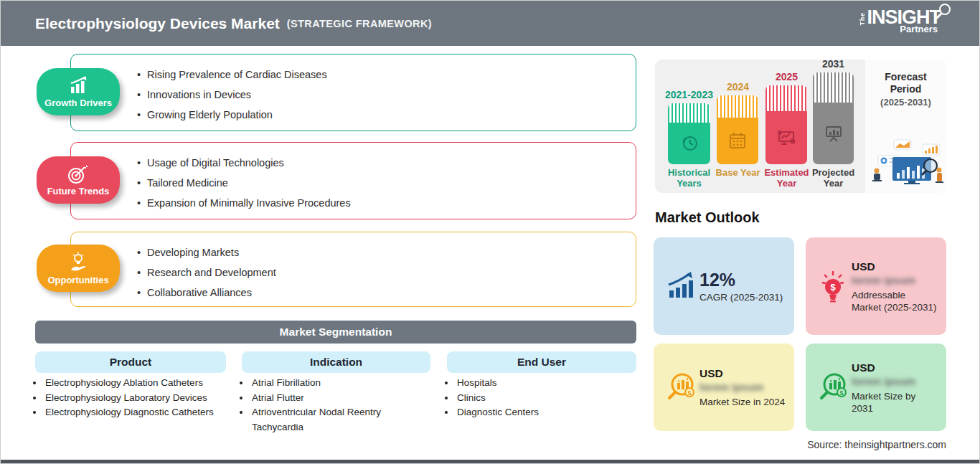 This screenshot has width=980, height=464. Describe the element at coordinates (905, 102) in the screenshot. I see `forecast-range: (2025-2031)` at that location.